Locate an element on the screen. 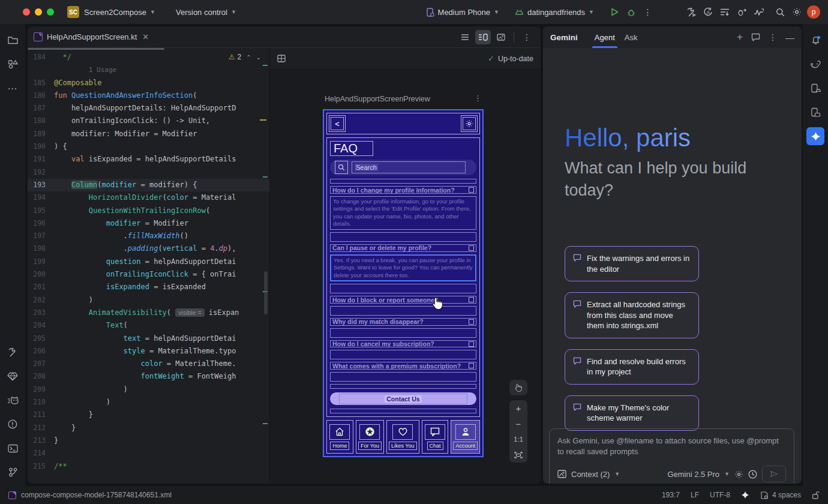  code-line: 187 helpAndSupportDetails: HelpAndSuppor… is located at coordinates (149, 108).